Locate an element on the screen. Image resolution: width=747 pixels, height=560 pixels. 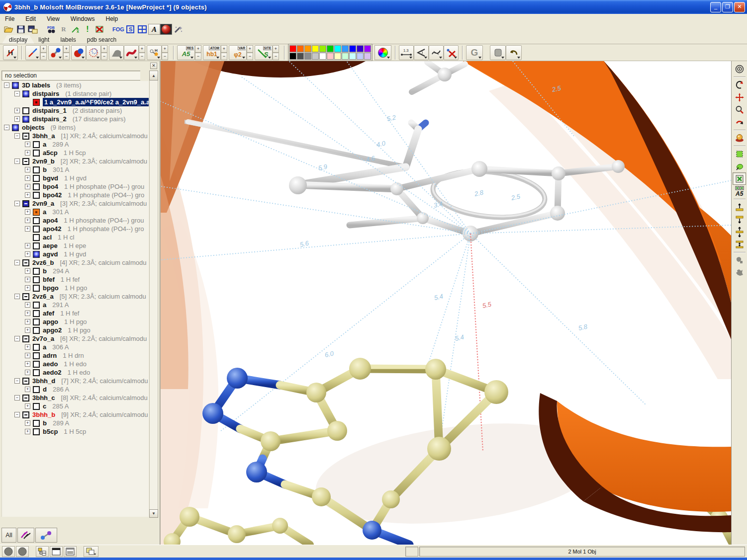
tree-item-name: bfef is located at coordinates (49, 279).